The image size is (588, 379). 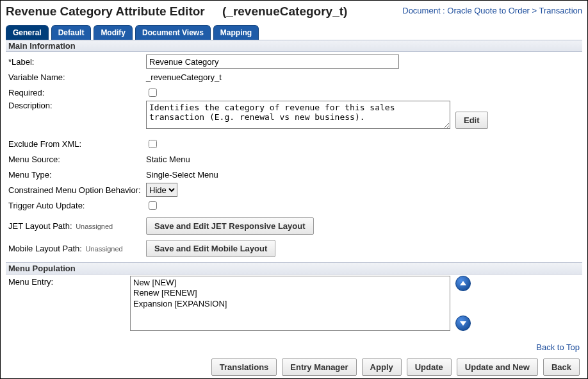 I want to click on description-label: Description:, so click(x=77, y=105).